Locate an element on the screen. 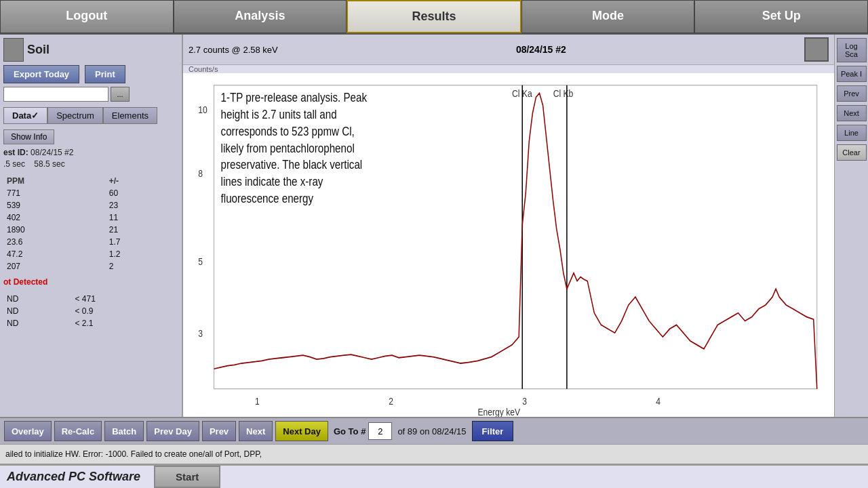  batch-button: Batch is located at coordinates (124, 431).